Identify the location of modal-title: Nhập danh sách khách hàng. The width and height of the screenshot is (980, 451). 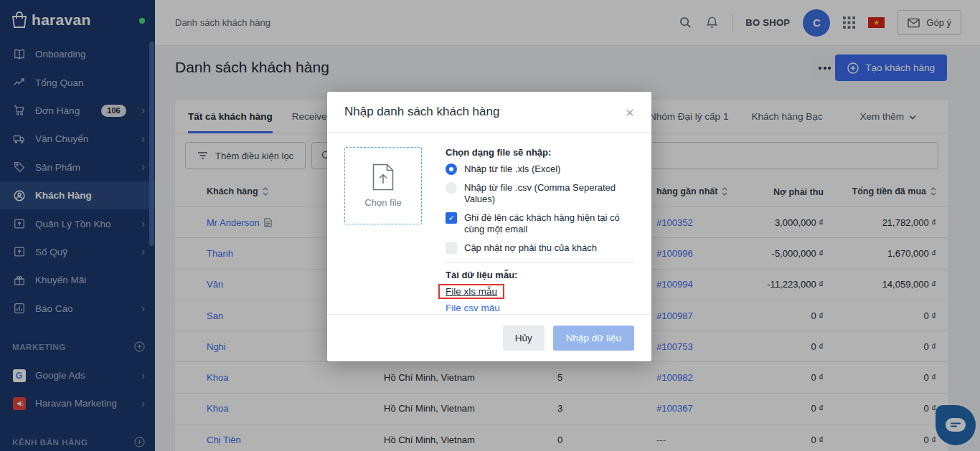
(422, 112).